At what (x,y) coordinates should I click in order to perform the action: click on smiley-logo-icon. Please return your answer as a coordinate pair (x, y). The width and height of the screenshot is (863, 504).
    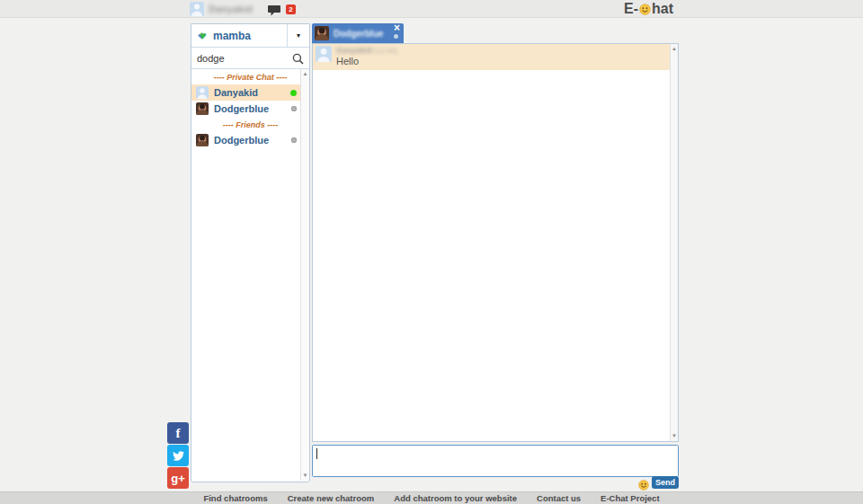
    Looking at the image, I should click on (645, 9).